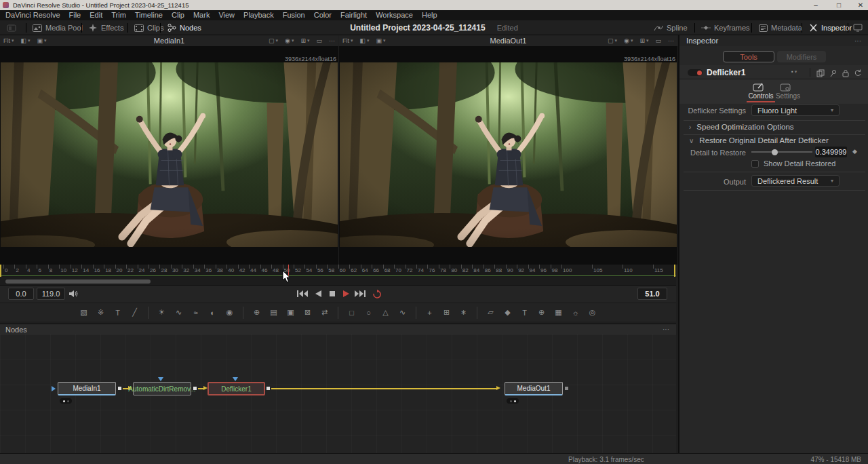 The image size is (868, 464). I want to click on color-curves-tool-icon: ∿, so click(179, 313).